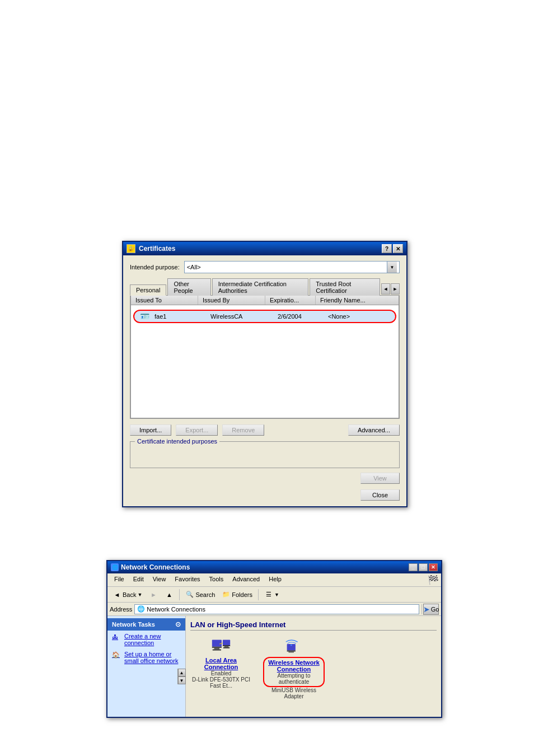 Image resolution: width=534 pixels, height=756 pixels. I want to click on cert-buttons-row: Import... Export... Remove Advanced..., so click(265, 430).